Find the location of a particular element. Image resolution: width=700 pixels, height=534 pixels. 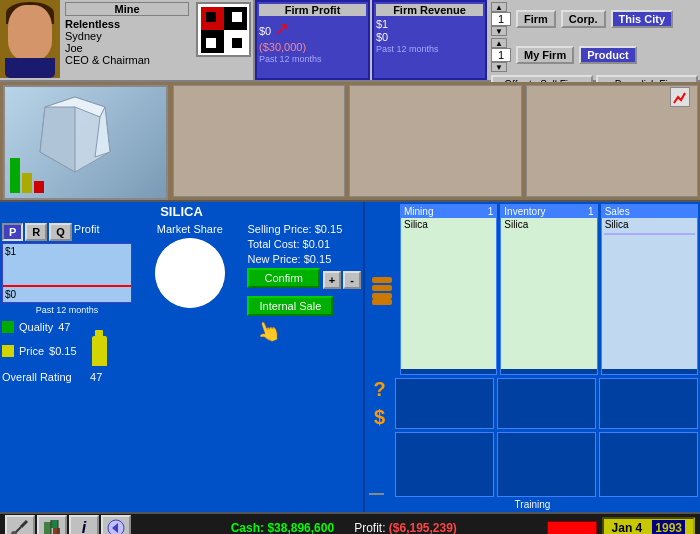

firm-spinner: ▲ 1 ▼ is located at coordinates (501, 19).